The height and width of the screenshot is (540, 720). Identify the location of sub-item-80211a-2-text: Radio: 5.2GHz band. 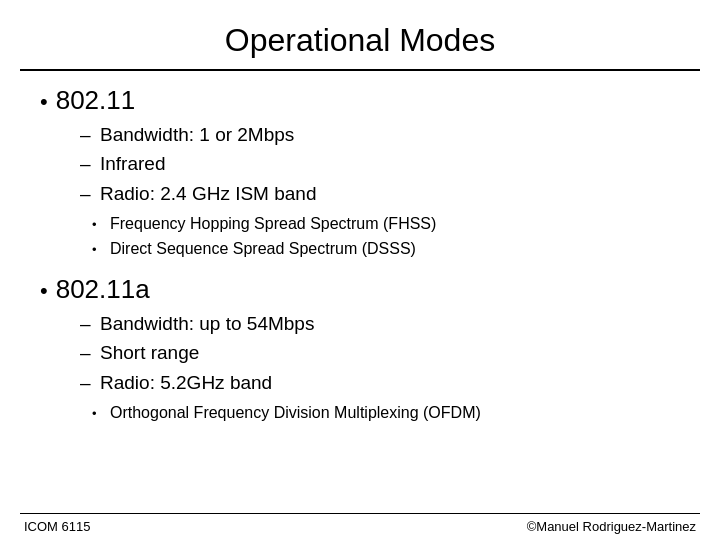
(186, 382).